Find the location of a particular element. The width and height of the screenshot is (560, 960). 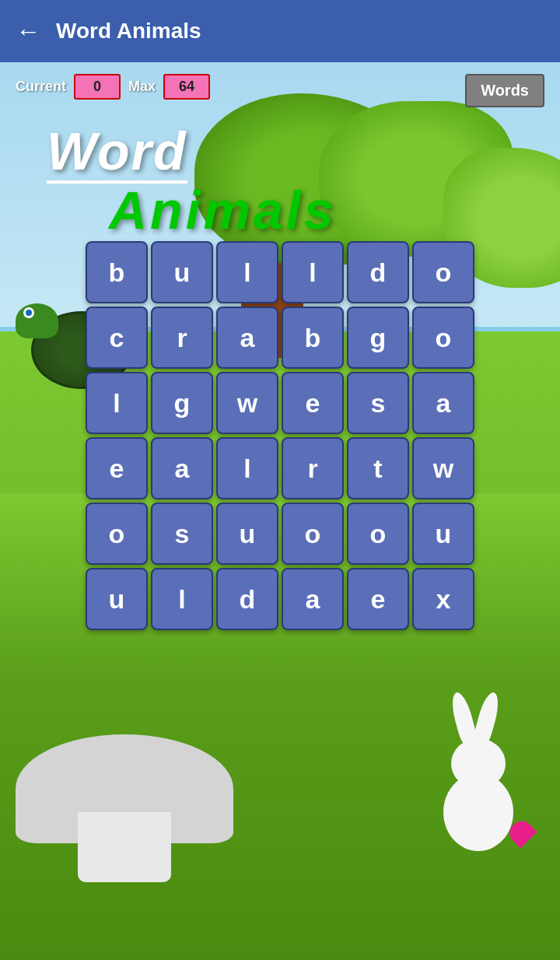

grid-cell-2-1: g is located at coordinates (182, 403).